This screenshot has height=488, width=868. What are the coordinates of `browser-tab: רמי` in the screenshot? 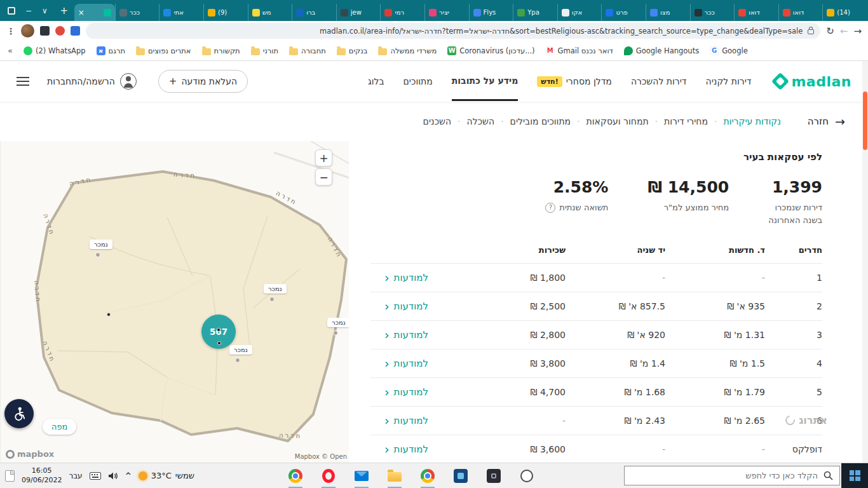 It's located at (402, 13).